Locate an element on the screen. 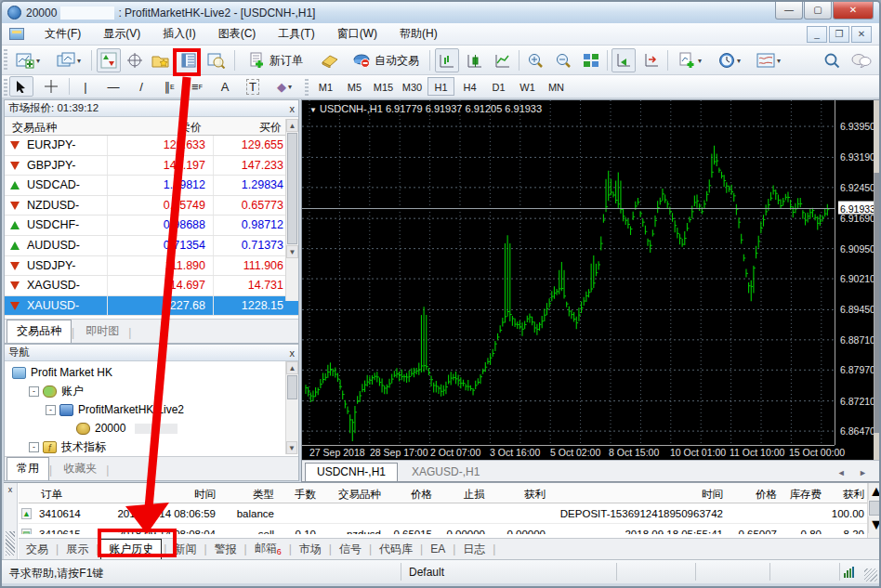 The width and height of the screenshot is (881, 588). market-watch-row: USDCAD-1.298121.29834 is located at coordinates (151, 186).